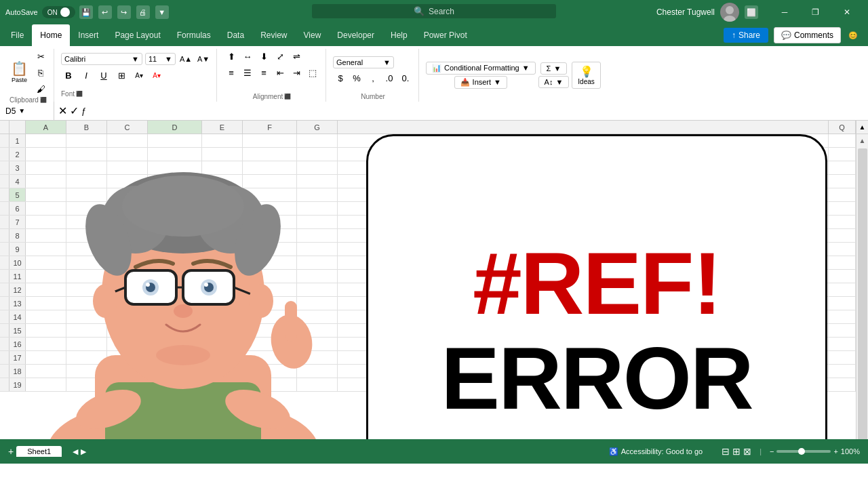 Image resolution: width=868 pixels, height=488 pixels. What do you see at coordinates (231, 56) in the screenshot?
I see `align-top-button: ⬆` at bounding box center [231, 56].